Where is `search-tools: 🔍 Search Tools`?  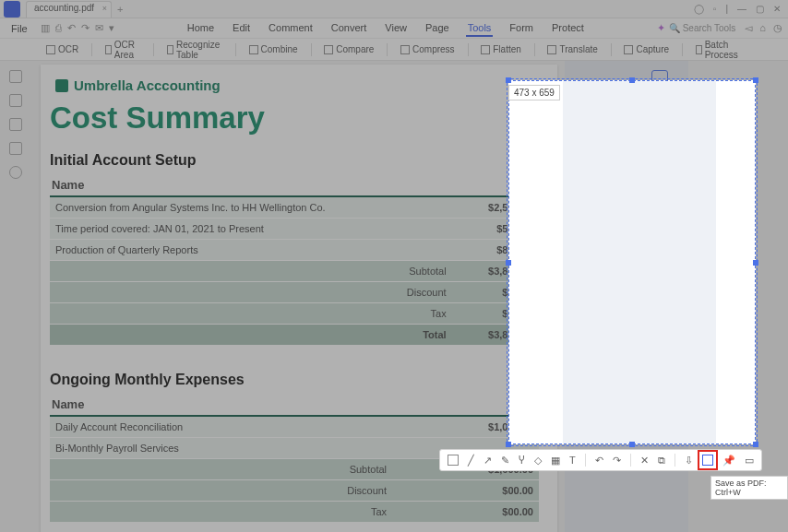 search-tools: 🔍 Search Tools is located at coordinates (702, 28).